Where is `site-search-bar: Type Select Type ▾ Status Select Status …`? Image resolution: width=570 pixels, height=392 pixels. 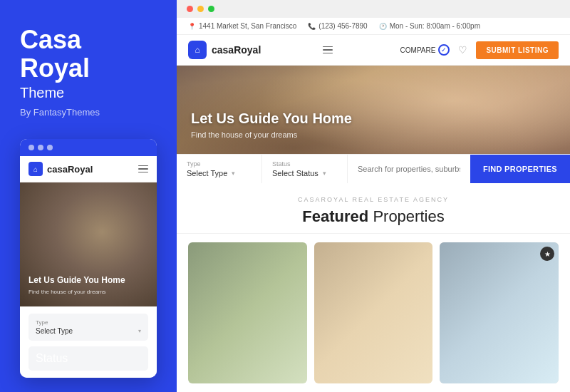 site-search-bar: Type Select Type ▾ Status Select Status … is located at coordinates (373, 168).